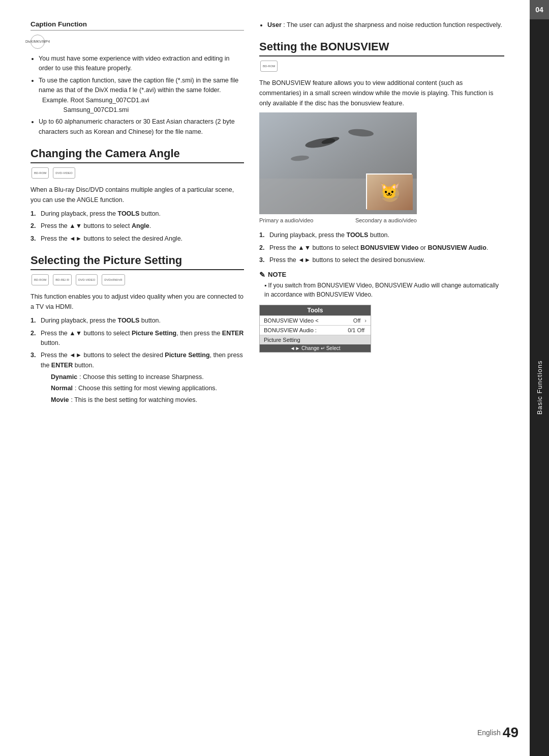 This screenshot has height=756, width=549. I want to click on dvdrw-icon-picture: DVD±RW/±R, so click(113, 280).